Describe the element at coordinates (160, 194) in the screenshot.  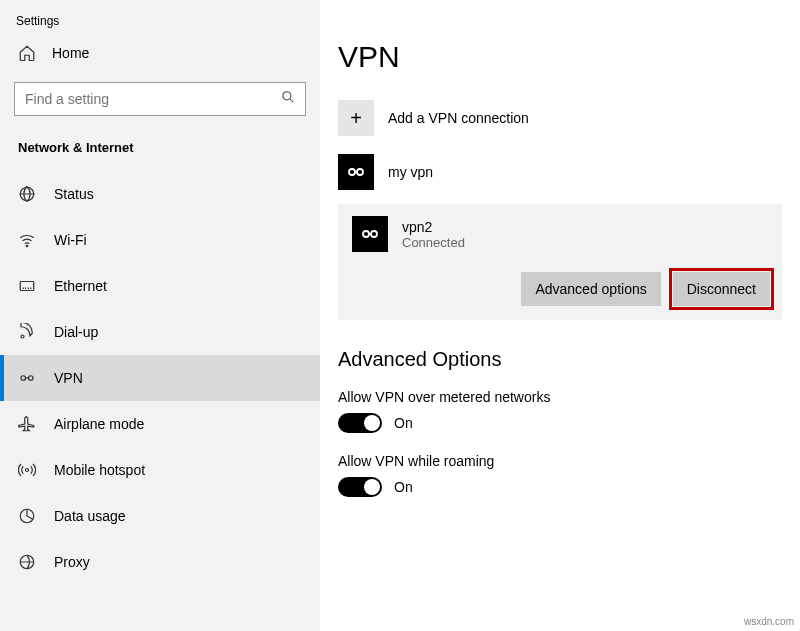
I see `sidebar-item-status: Status` at that location.